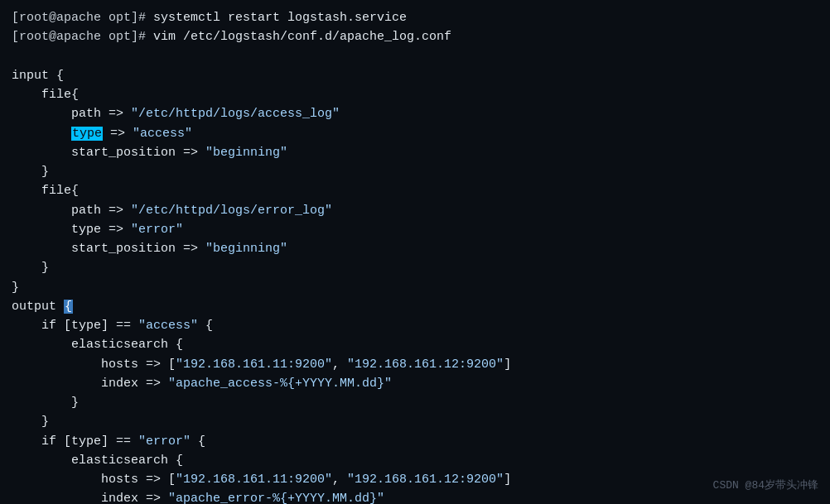 The height and width of the screenshot is (504, 830). I want to click on code-line-type2: type => "error", so click(415, 230).